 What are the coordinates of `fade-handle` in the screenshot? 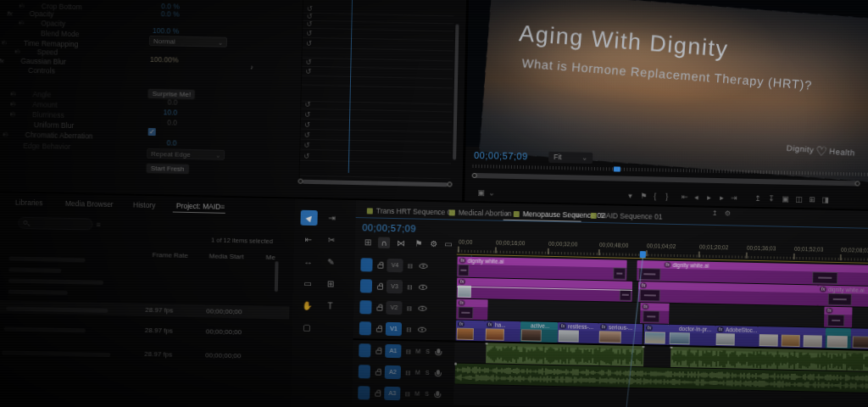 It's located at (456, 365).